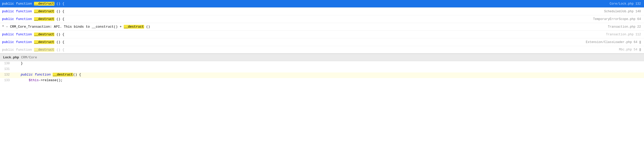  What do you see at coordinates (50, 80) in the screenshot?
I see `method-release: release` at bounding box center [50, 80].